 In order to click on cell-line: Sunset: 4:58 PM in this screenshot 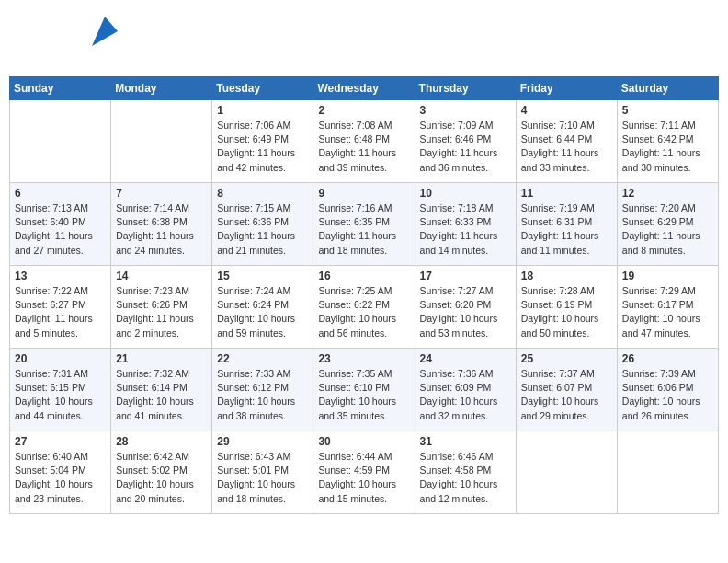, I will do `click(465, 471)`.